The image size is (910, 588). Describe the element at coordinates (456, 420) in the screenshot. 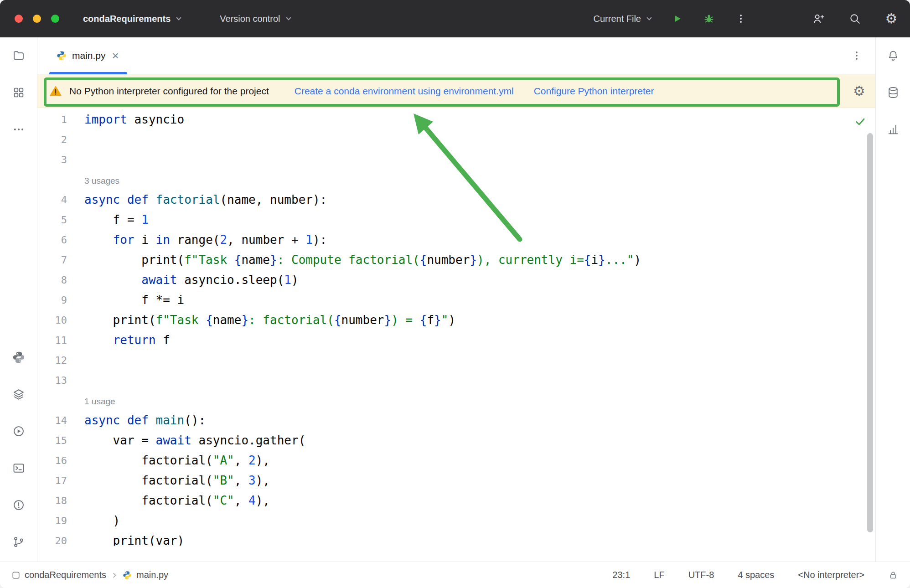

I see `code-line: 14async def main():` at that location.